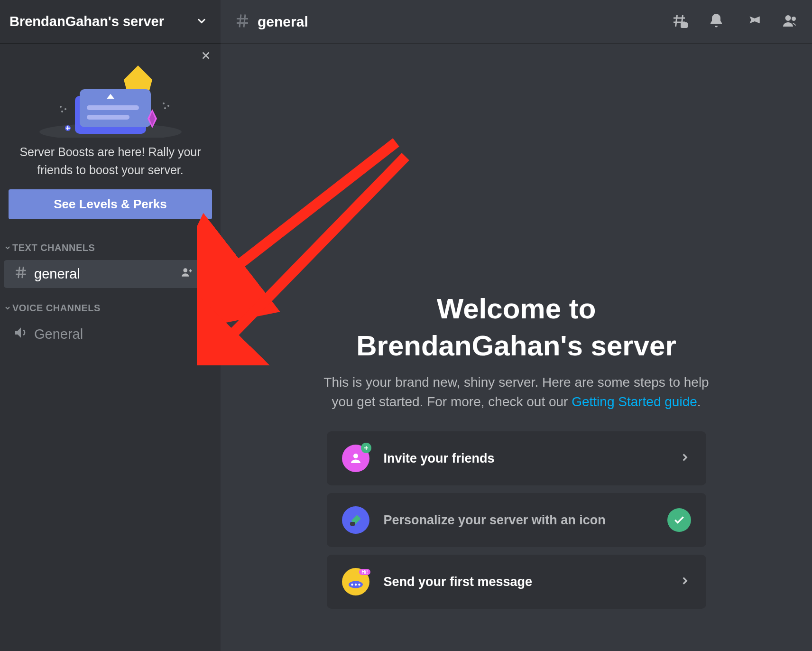 The height and width of the screenshot is (651, 812). Describe the element at coordinates (516, 22) in the screenshot. I see `channel-top-bar: general` at that location.